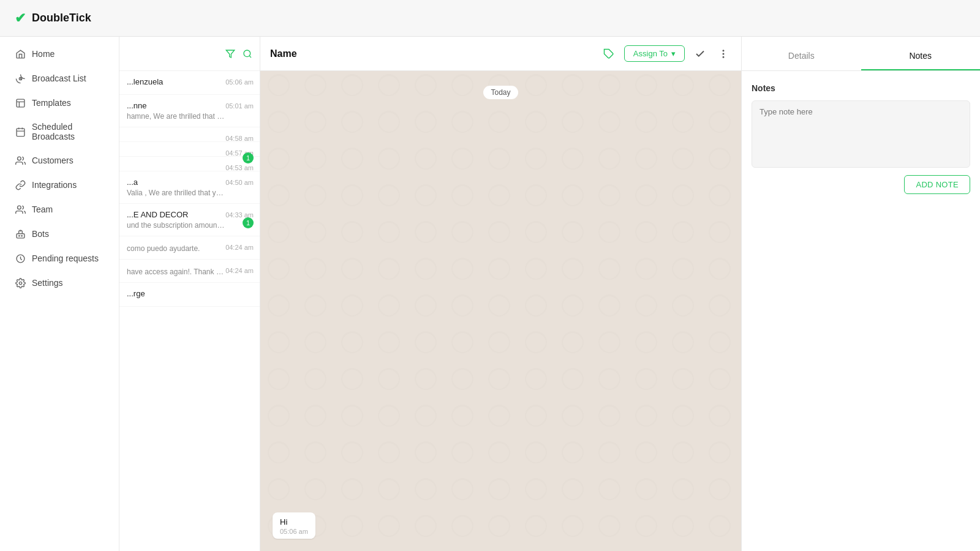 The width and height of the screenshot is (980, 551). What do you see at coordinates (48, 283) in the screenshot?
I see `sidebar-label-settings: Settings` at bounding box center [48, 283].